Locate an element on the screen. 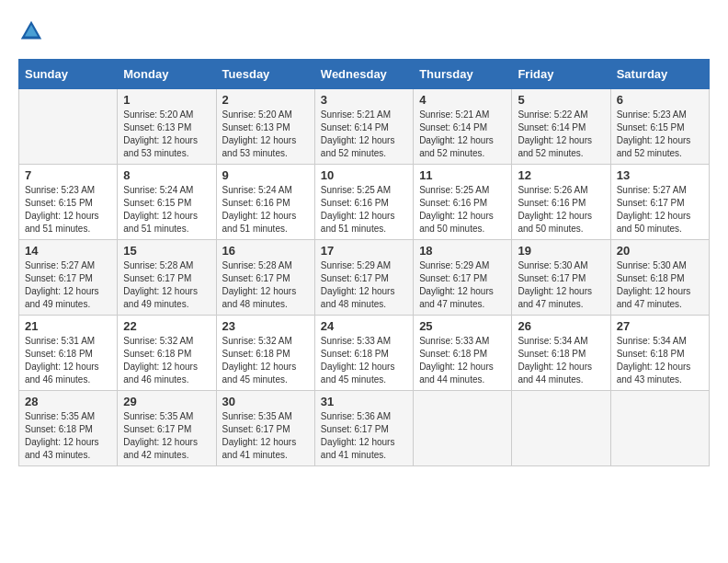  day-number: 2 is located at coordinates (266, 99).